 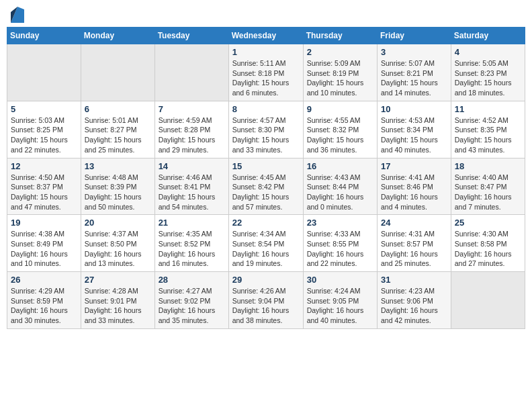 What do you see at coordinates (191, 187) in the screenshot?
I see `calendar-cell: 14Sunrise: 4:46 AM Sunset: 8:41 PM Dayli…` at bounding box center [191, 187].